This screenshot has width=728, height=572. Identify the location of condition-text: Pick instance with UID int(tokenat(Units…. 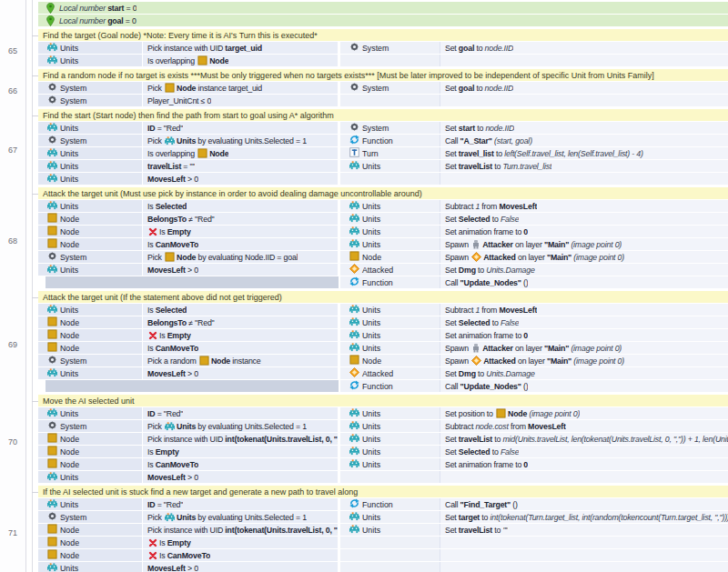
(240, 438).